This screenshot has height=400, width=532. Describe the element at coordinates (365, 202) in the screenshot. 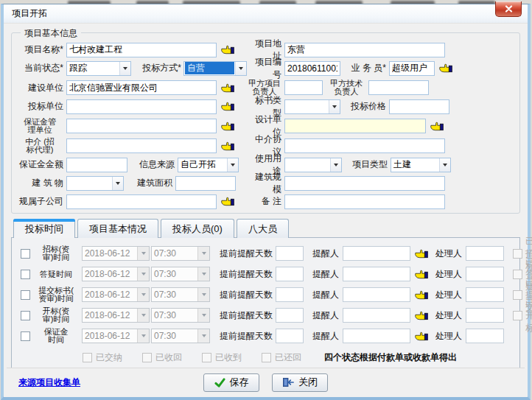

I see `remark-input` at that location.